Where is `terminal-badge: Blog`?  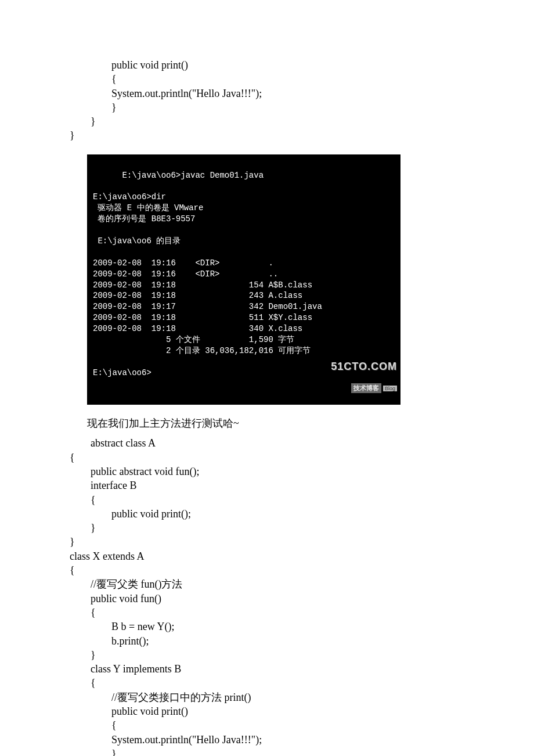
terminal-badge: Blog is located at coordinates (390, 388).